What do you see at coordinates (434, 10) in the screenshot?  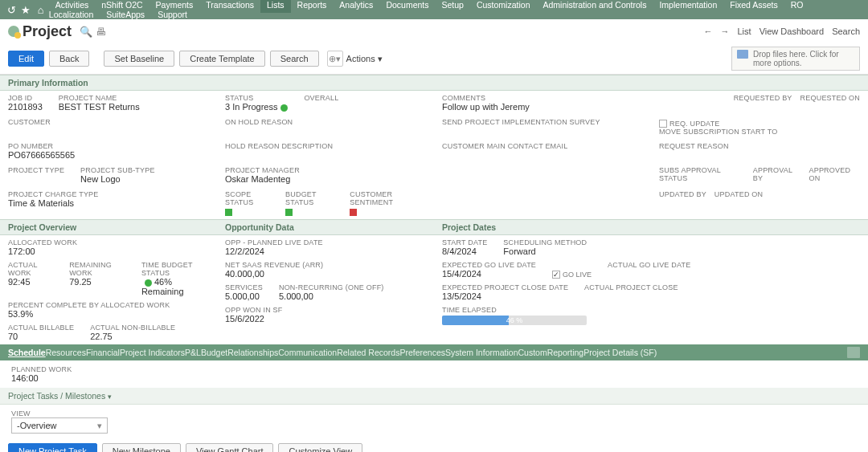 I see `global-nav: ↺ ★ ⌂ ActivitiesnShift O2CPaymentsTransa…` at bounding box center [434, 10].